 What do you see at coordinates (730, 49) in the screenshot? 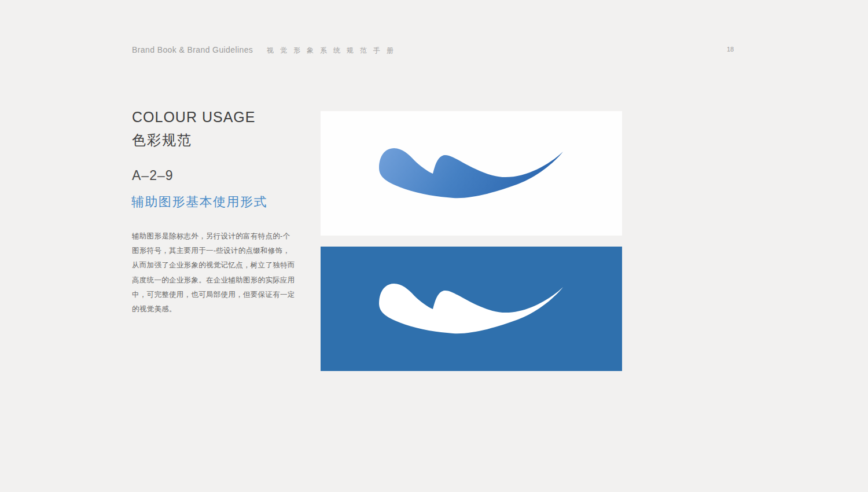
I see `page-number: 18` at bounding box center [730, 49].